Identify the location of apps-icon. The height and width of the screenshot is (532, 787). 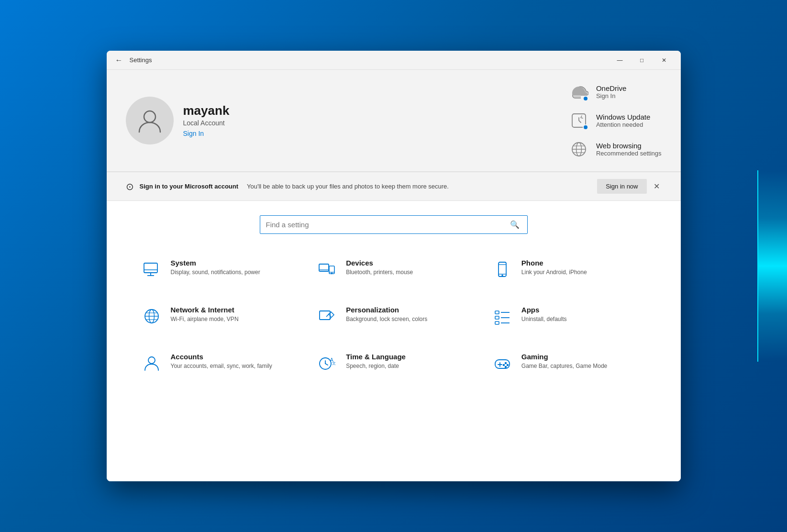
(502, 316).